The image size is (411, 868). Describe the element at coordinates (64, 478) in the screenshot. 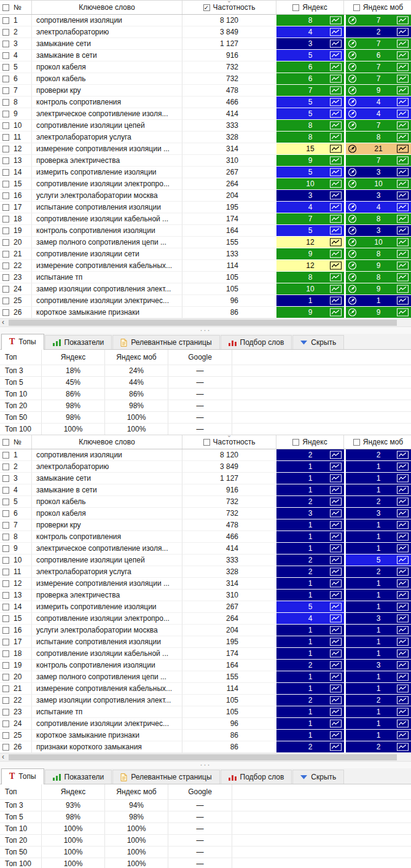

I see `keyword-cell: замыкание сети` at that location.